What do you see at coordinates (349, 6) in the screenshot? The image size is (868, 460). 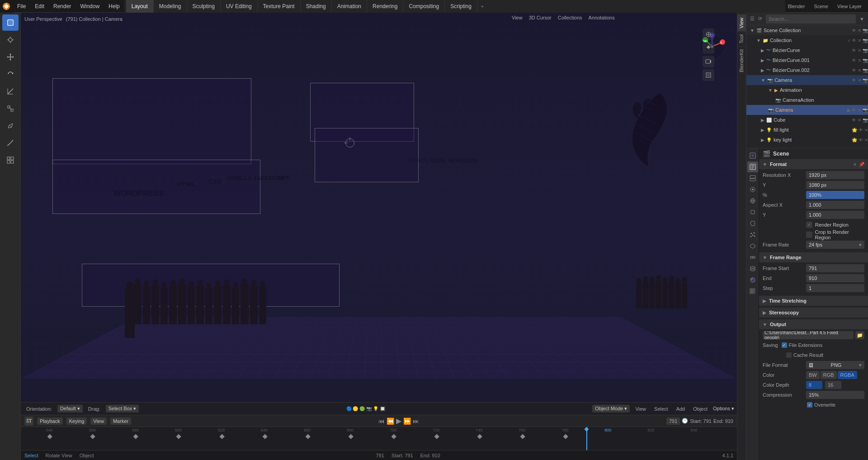 I see `tab-animation: Animation` at bounding box center [349, 6].